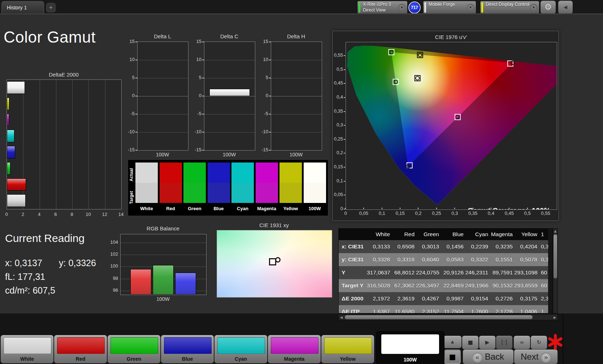 The height and width of the screenshot is (364, 603). What do you see at coordinates (543, 247) in the screenshot?
I see `table-value-clipped: 0,3` at bounding box center [543, 247].